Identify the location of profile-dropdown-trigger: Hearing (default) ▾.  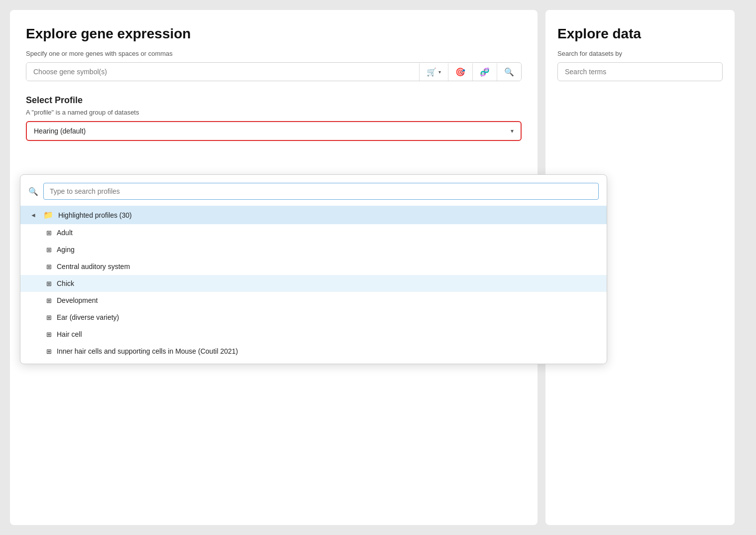
(274, 131).